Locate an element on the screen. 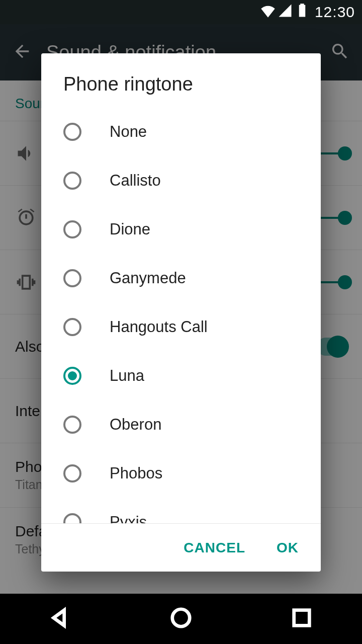 The image size is (362, 644). cancel-button: CANCEL is located at coordinates (214, 548).